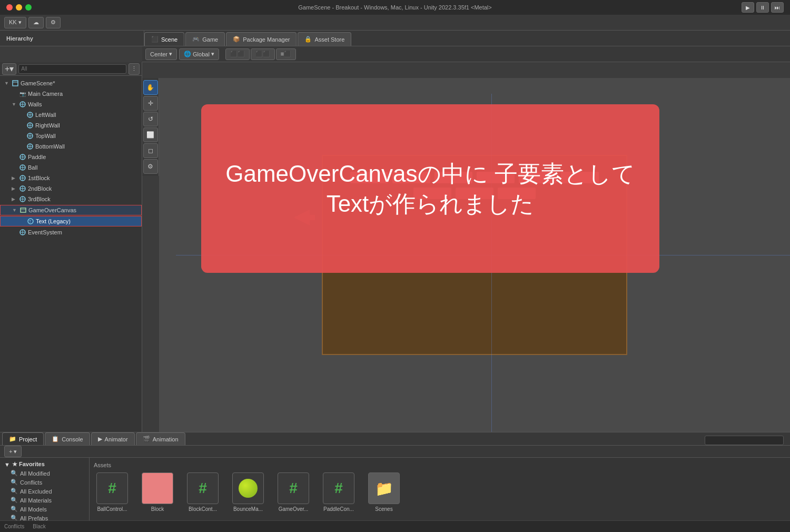 The image size is (790, 532). I want to click on settings-button: ⚙, so click(53, 23).